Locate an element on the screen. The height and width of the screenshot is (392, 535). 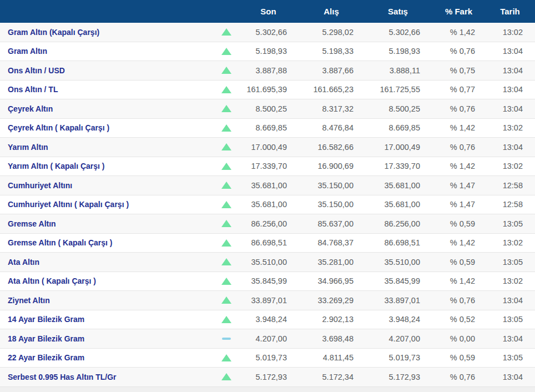
column-header-alis: Alış is located at coordinates (331, 11).